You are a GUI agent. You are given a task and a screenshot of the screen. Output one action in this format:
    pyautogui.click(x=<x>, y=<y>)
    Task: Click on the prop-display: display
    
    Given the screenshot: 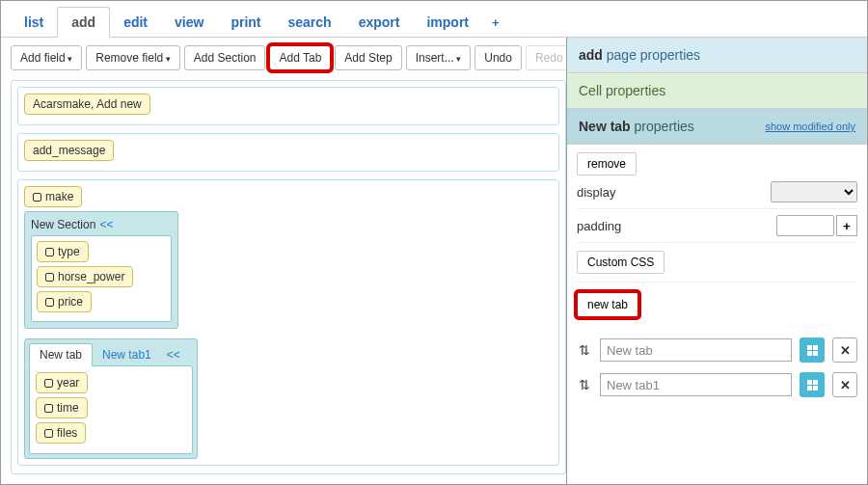 What is the action you would take?
    pyautogui.click(x=718, y=193)
    